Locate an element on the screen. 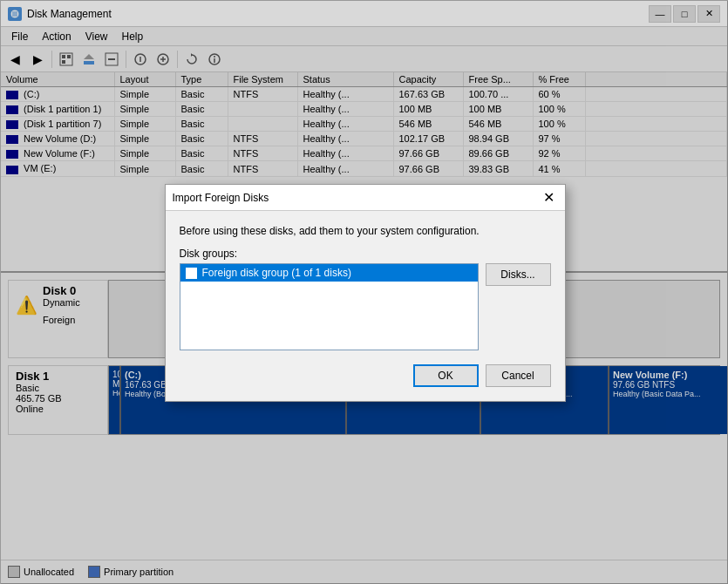 This screenshot has height=584, width=728. dialog-buttons: OK Cancel is located at coordinates (365, 376).